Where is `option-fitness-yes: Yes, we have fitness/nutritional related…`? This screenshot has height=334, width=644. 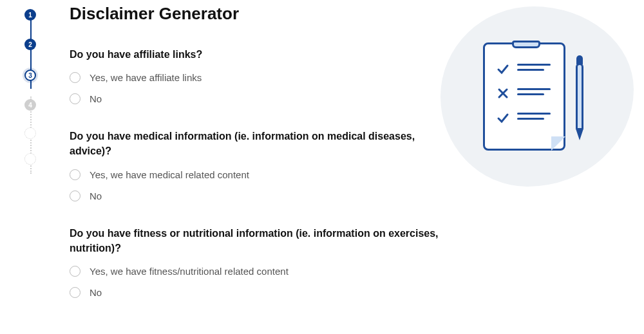 option-fitness-yes: Yes, we have fitness/nutritional related… is located at coordinates (255, 272).